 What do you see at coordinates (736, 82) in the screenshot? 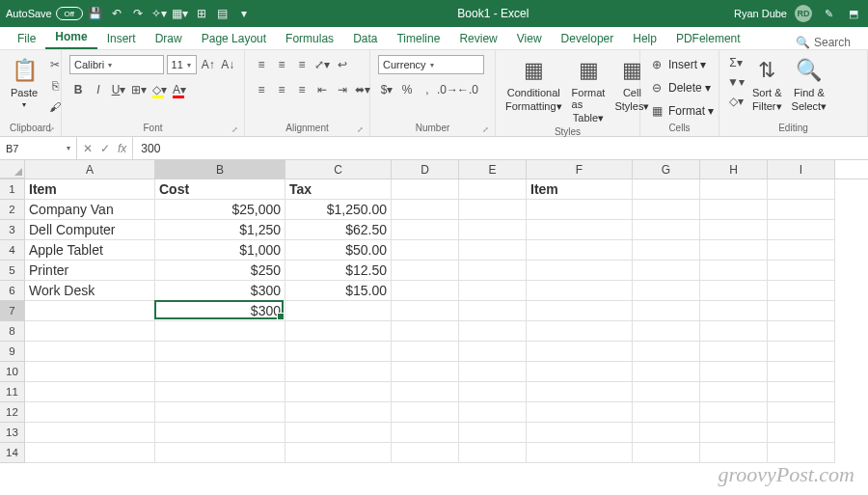
I see `fill-icon: ▼▾` at bounding box center [736, 82].